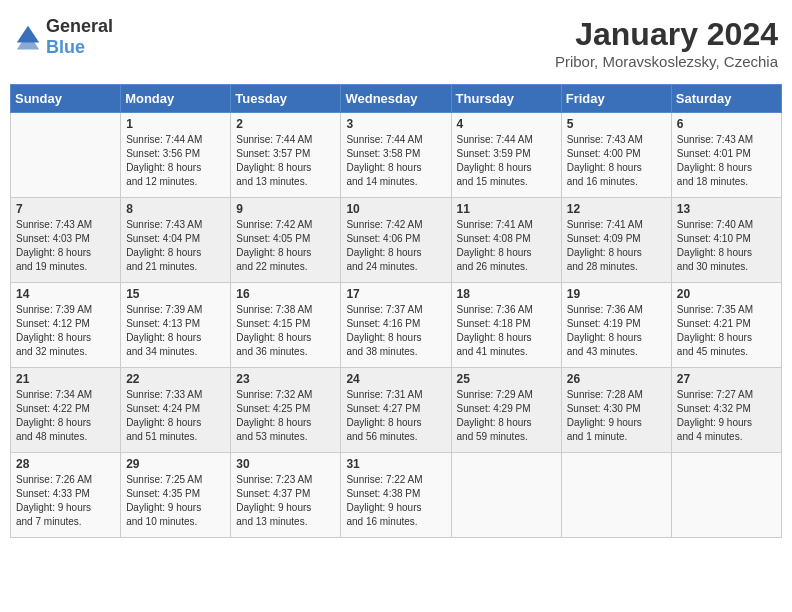 The height and width of the screenshot is (612, 792). I want to click on day-number: 31, so click(396, 464).